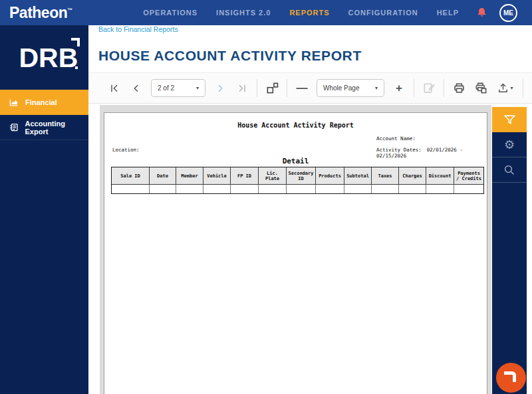 This screenshot has height=394, width=532. I want to click on search-icon, so click(509, 170).